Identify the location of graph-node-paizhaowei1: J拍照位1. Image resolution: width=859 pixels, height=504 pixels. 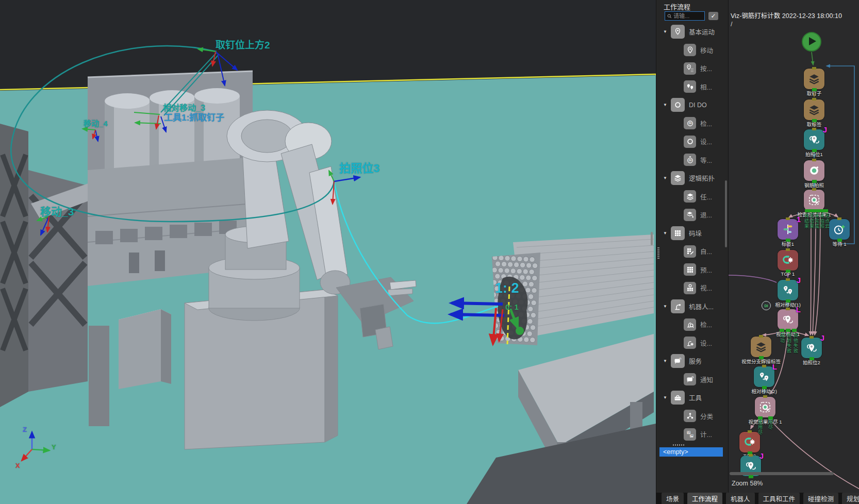
(814, 140).